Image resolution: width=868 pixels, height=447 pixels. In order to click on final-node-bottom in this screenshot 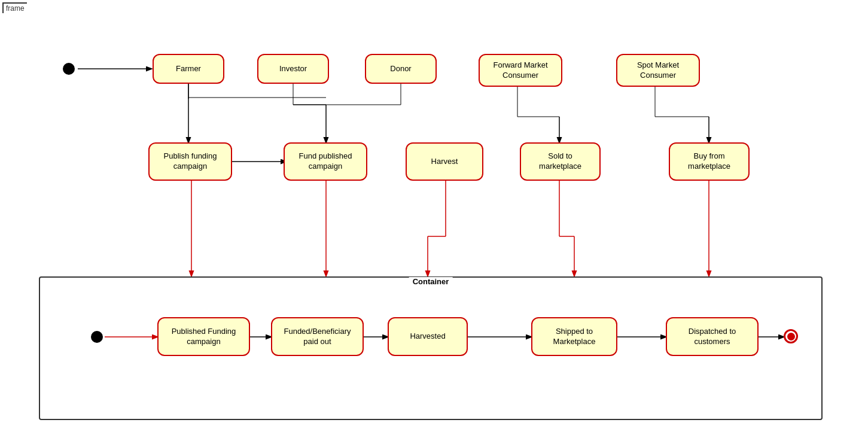, I will do `click(791, 336)`.